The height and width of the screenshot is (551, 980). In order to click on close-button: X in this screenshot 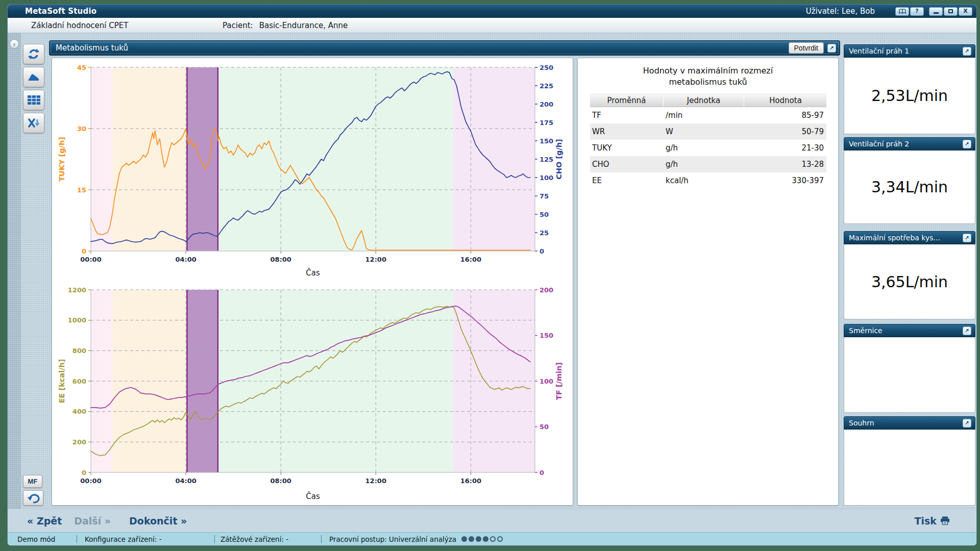, I will do `click(966, 11)`.